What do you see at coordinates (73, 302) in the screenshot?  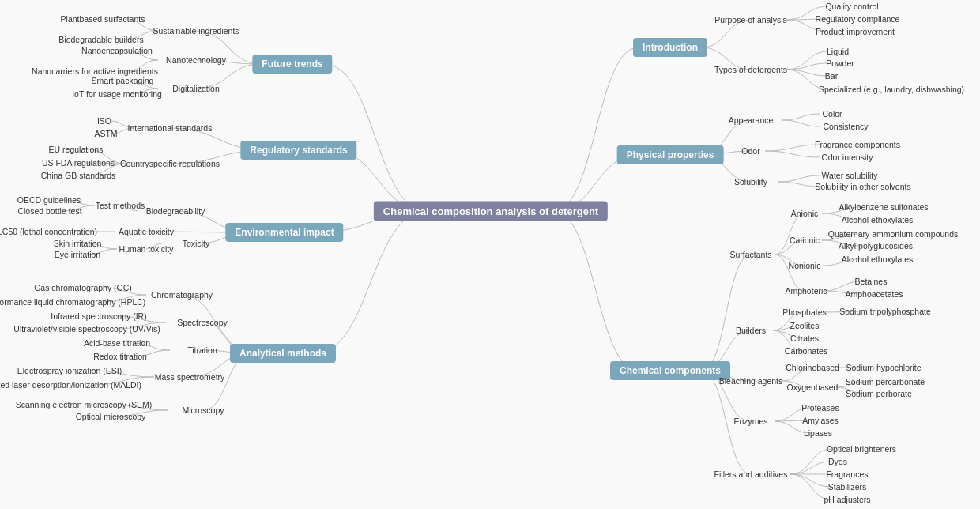 I see `mindmap-node: Highperformance liquid chromatography (H…` at bounding box center [73, 302].